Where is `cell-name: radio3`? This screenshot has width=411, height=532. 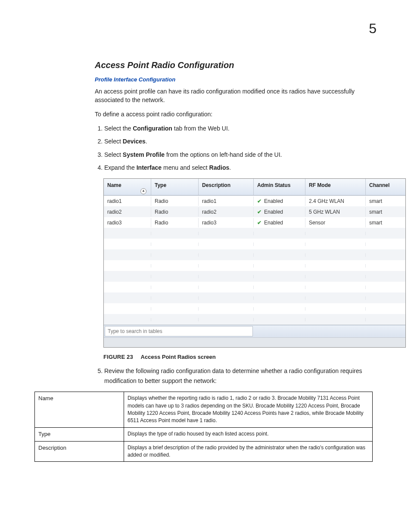
cell-name: radio3 is located at coordinates (128, 223).